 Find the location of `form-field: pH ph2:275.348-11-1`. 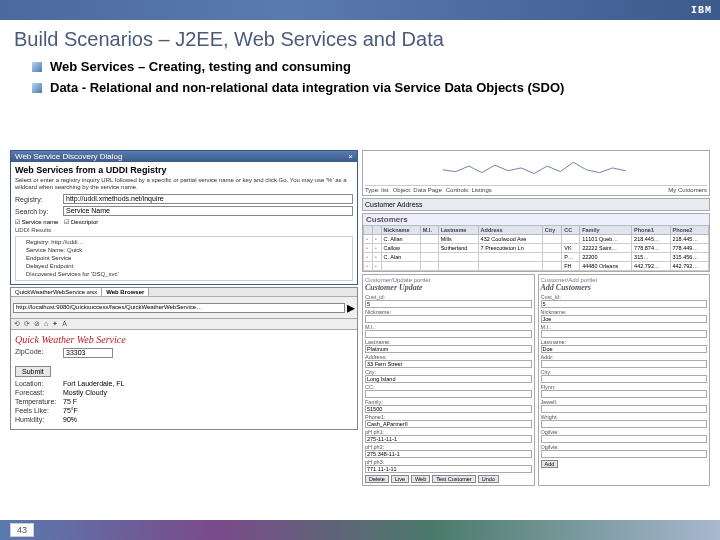

form-field: pH ph2:275.348-11-1 is located at coordinates (448, 451).